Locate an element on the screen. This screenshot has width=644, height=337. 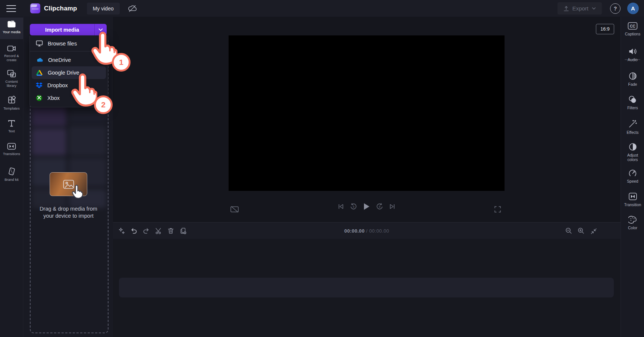
sidebar-item-your-media: Your media is located at coordinates (12, 28).